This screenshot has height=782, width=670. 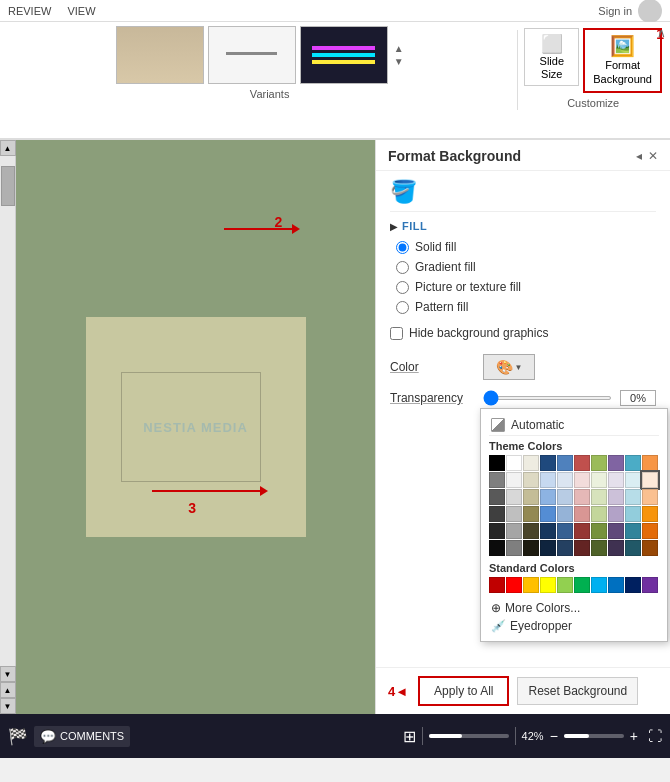 I want to click on apply-to-all-button: Apply to All, so click(x=464, y=691).